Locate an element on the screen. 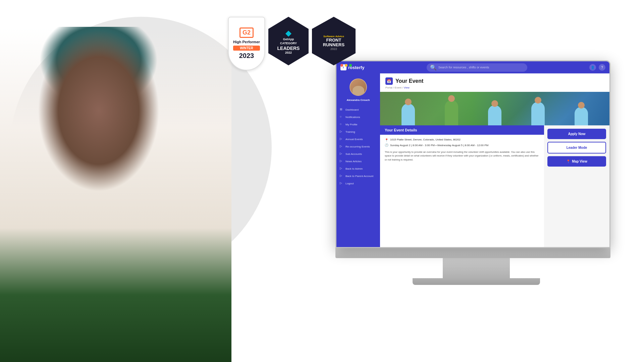 This screenshot has width=644, height=362. header-icons: 👤 ? is located at coordinates (597, 67).